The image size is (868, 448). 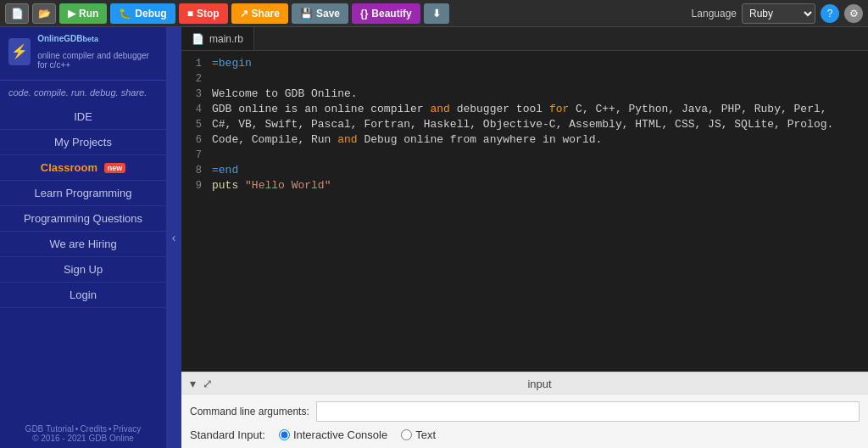 What do you see at coordinates (525, 39) in the screenshot?
I see `file-tabs: 📄 main.rb` at bounding box center [525, 39].